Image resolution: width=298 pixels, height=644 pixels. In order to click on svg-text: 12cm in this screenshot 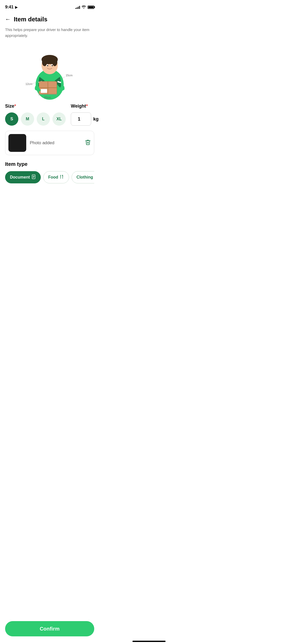, I will do `click(29, 84)`.